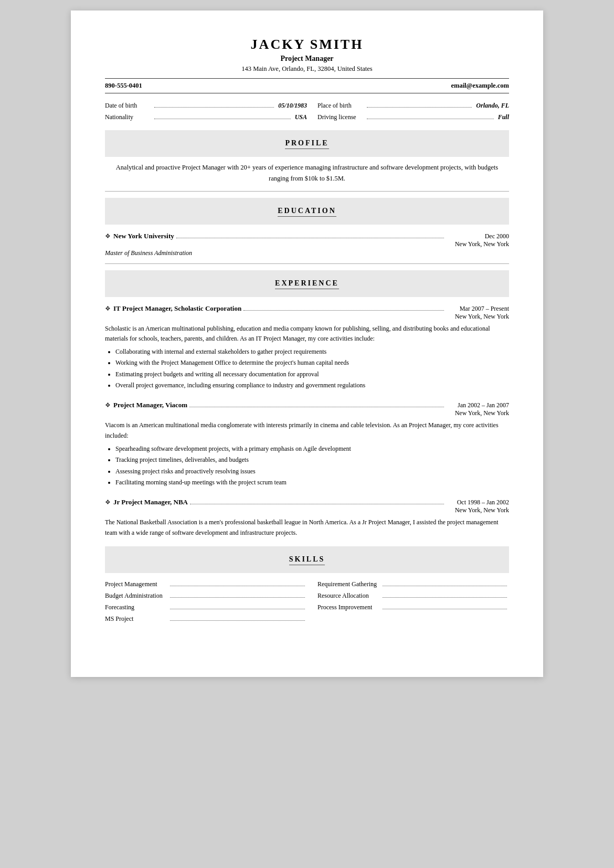 The height and width of the screenshot is (868, 614). I want to click on license-label: Driving license, so click(341, 118).